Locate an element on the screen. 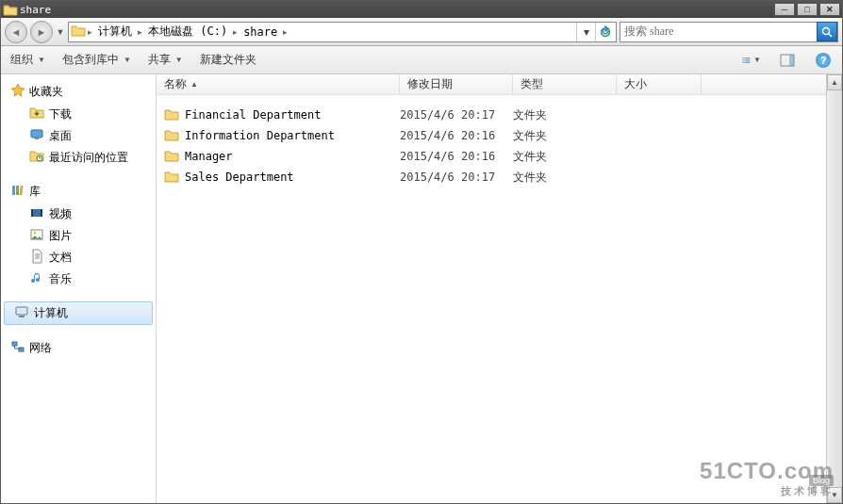 This screenshot has width=843, height=504. minimize-button: ─ is located at coordinates (785, 9).